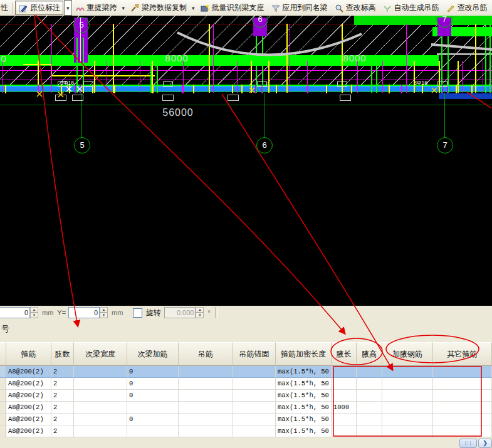 Image resolution: width=492 pixels, height=448 pixels. Describe the element at coordinates (344, 354) in the screenshot. I see `col-header-haunch-length: 腋长` at that location.